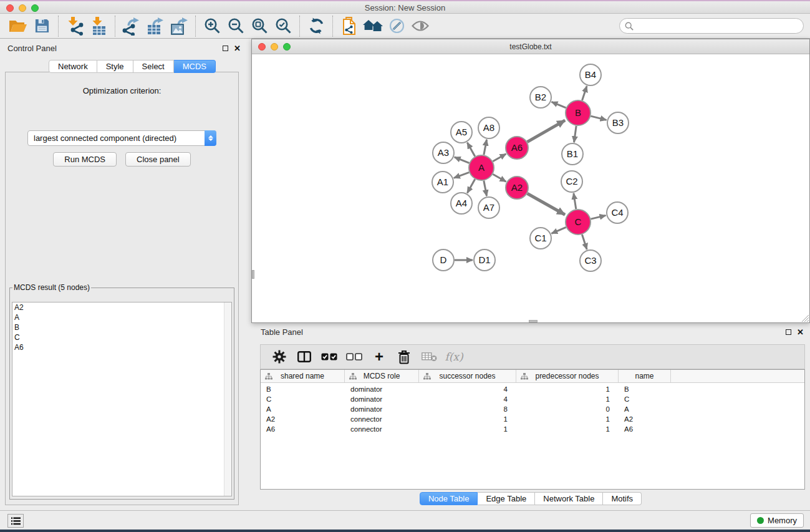  Describe the element at coordinates (226, 49) in the screenshot. I see `float-panel-icon` at that location.